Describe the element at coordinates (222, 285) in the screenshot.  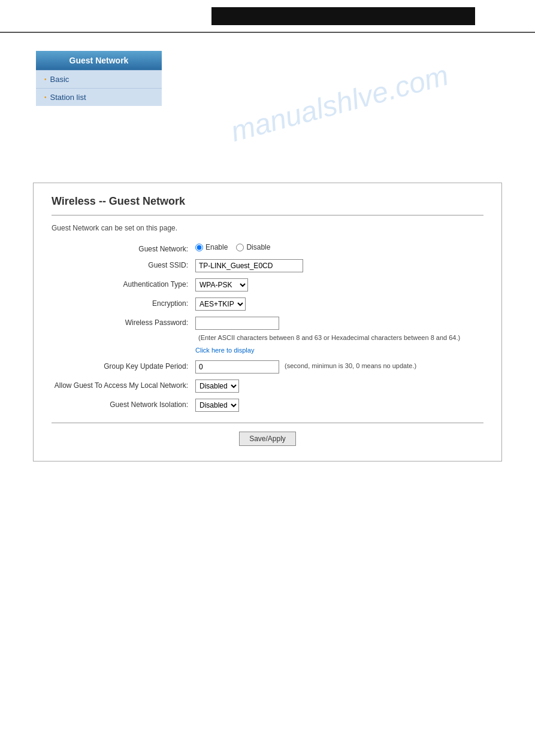
I see `auth-type-select: WPA-PSK WPA2-PSK Disabled` at that location.